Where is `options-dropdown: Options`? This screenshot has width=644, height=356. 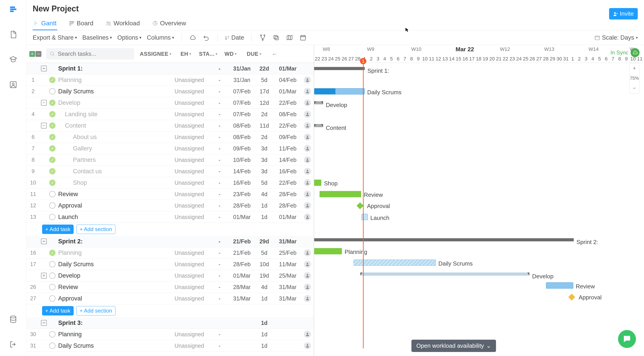
options-dropdown: Options is located at coordinates (130, 38).